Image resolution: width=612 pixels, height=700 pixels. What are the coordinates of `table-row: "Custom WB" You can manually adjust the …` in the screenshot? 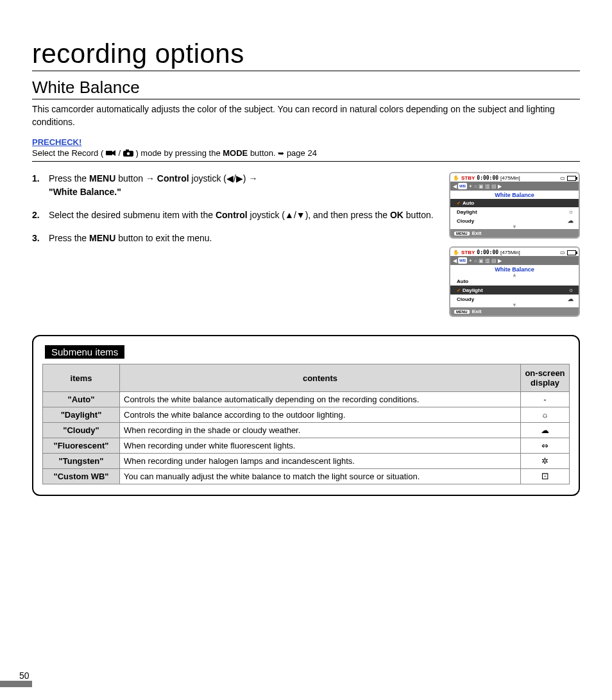 It's located at (307, 477).